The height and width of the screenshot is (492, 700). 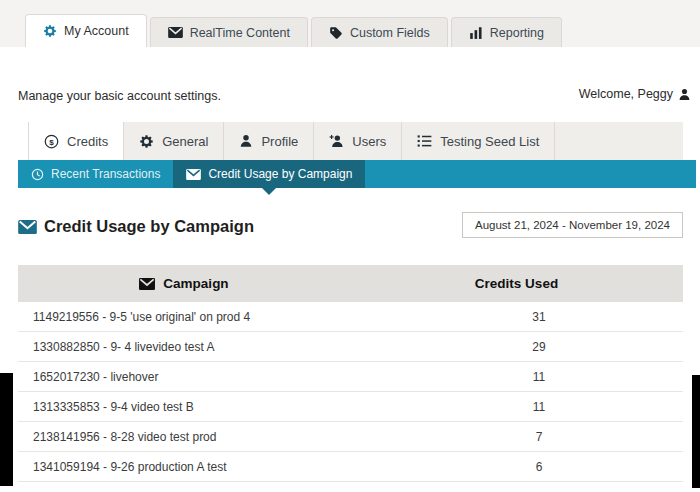 What do you see at coordinates (96, 174) in the screenshot?
I see `nav-recent-transactions: Recent Transactions` at bounding box center [96, 174].